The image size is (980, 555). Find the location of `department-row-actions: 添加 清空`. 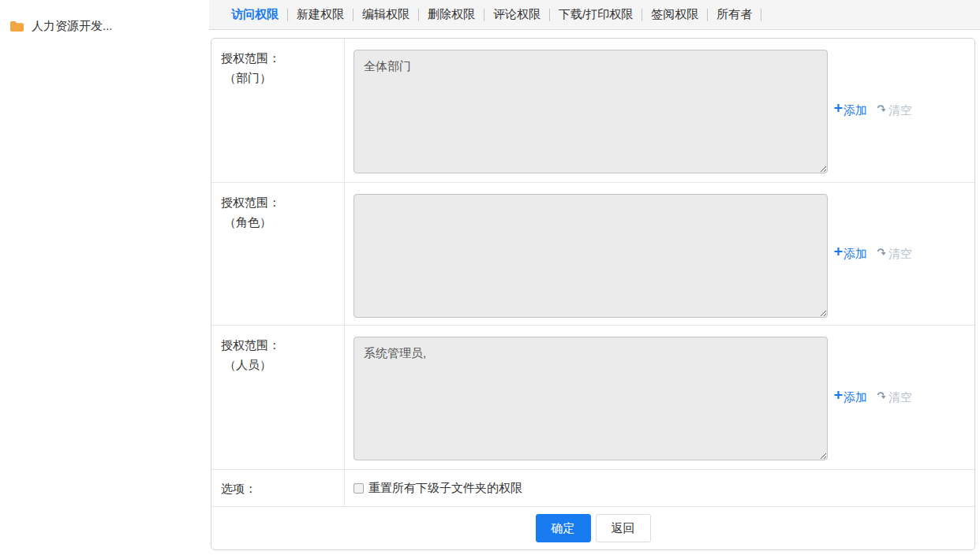

department-row-actions: 添加 清空 is located at coordinates (873, 110).